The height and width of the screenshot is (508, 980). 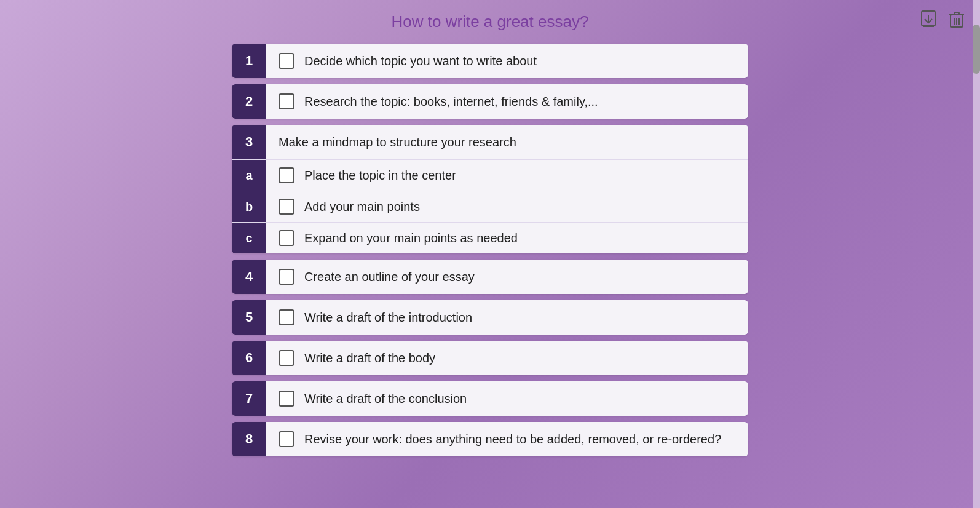 What do you see at coordinates (507, 399) in the screenshot?
I see `item-content: Write a draft of the conclusion` at bounding box center [507, 399].